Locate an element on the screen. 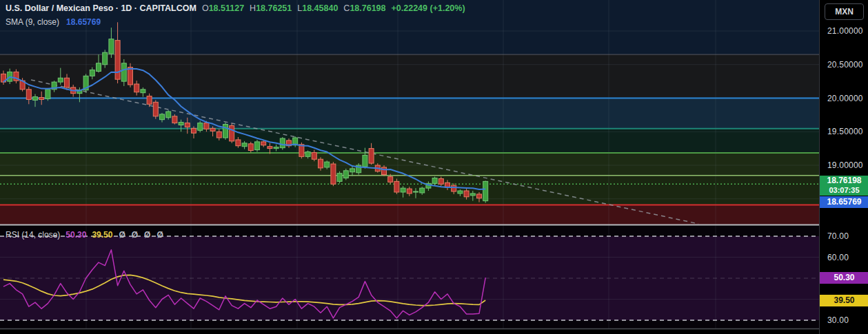  price-tick-20_5: 20.50000 is located at coordinates (845, 65).